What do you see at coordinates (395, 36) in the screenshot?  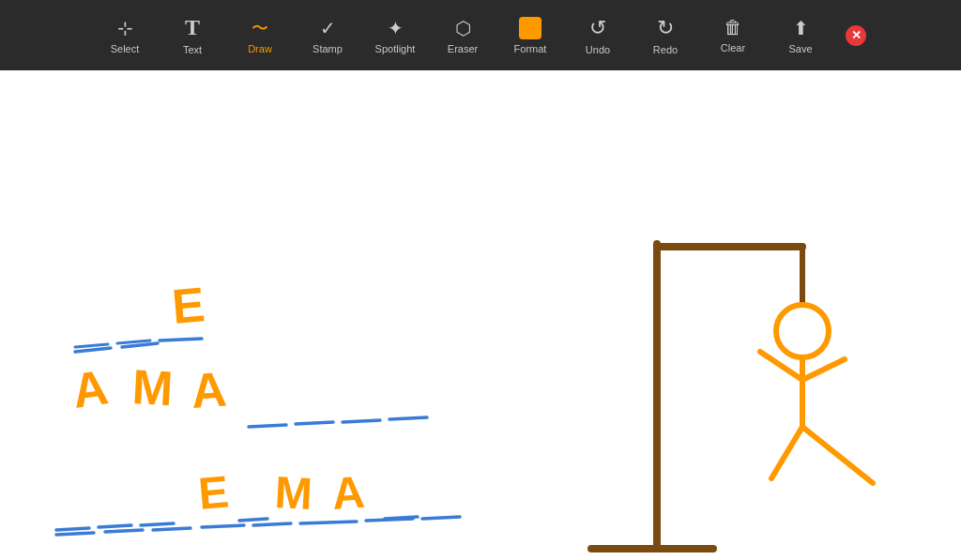 I see `tool-spotlight: ✦ Spotlight` at bounding box center [395, 36].